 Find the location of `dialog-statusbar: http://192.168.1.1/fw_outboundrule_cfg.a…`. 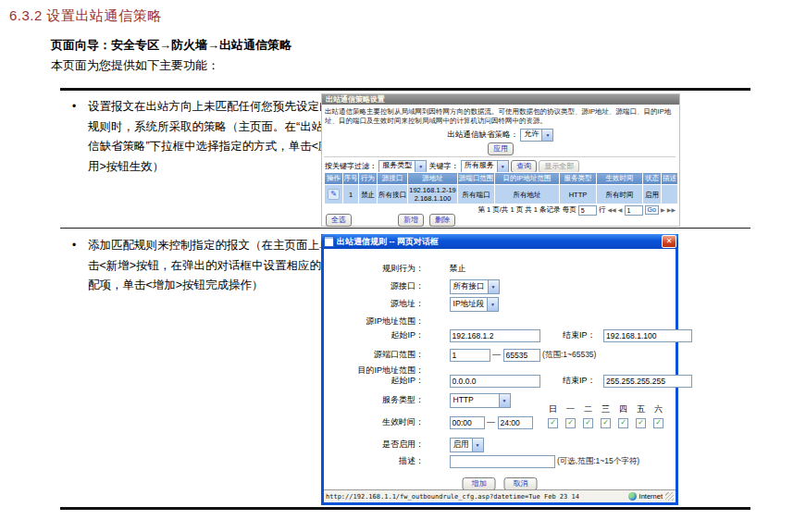

dialog-statusbar: http://192.168.1.1/fw_outboundrule_cfg.a… is located at coordinates (500, 496).